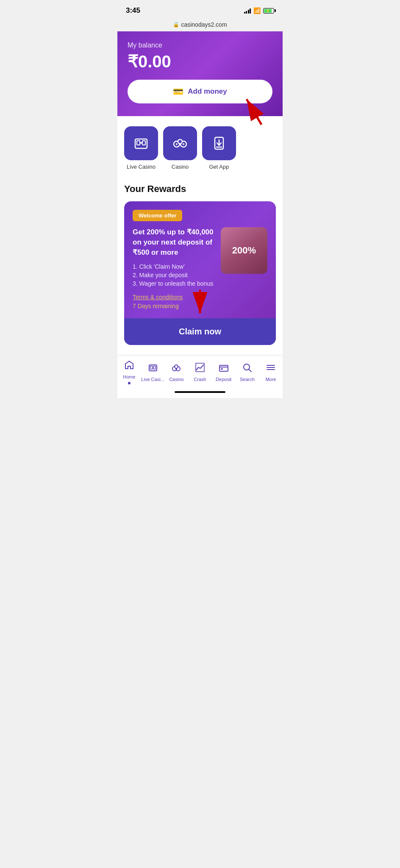 Image resolution: width=400 pixels, height=868 pixels. I want to click on browser-bar: 🔒 casinodays2.com, so click(200, 25).